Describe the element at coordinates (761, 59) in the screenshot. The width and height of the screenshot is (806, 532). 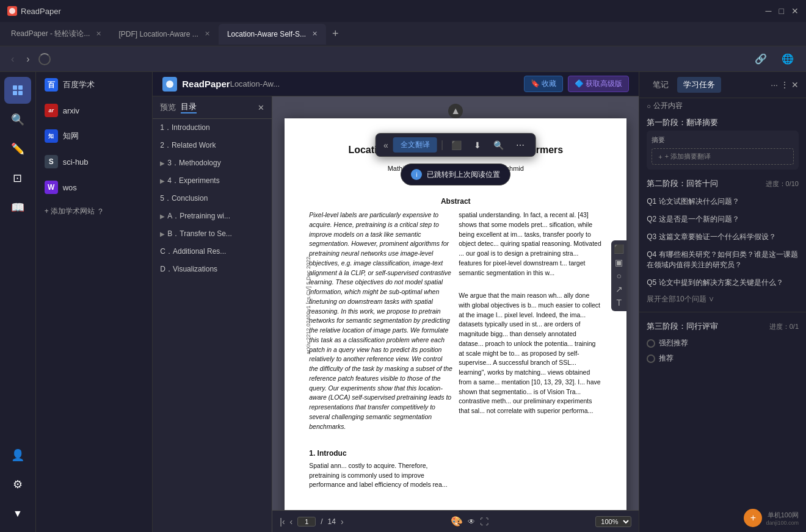
I see `link-icon: 🔗` at that location.